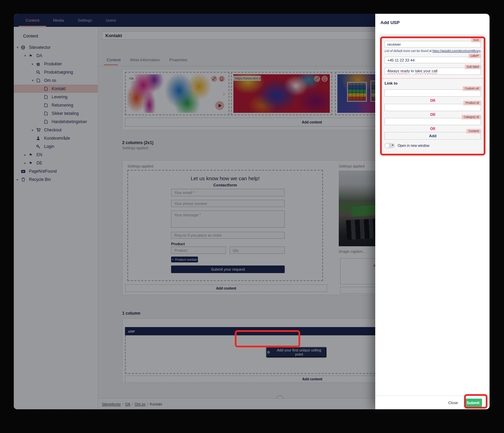 The image size is (504, 433). Describe the element at coordinates (432, 402) in the screenshot. I see `panel-footer: Close Submit` at that location.